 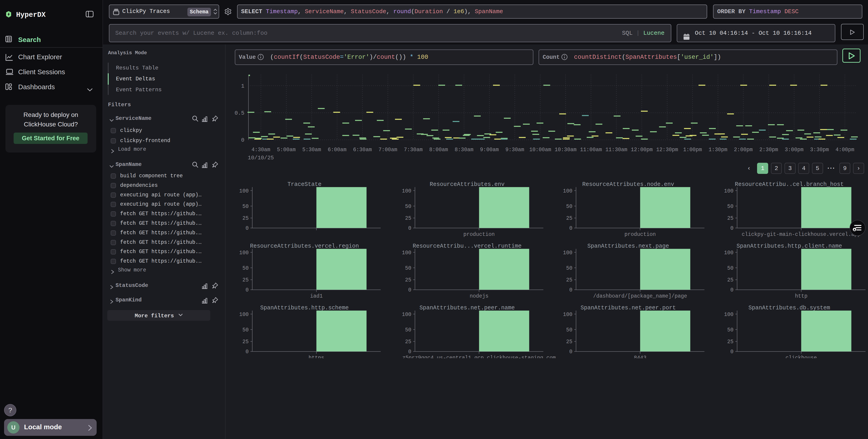 I want to click on svg-text:ResourceAttributes.vercel.regi: ResourceAttributes.vercel.region, so click(x=305, y=246).